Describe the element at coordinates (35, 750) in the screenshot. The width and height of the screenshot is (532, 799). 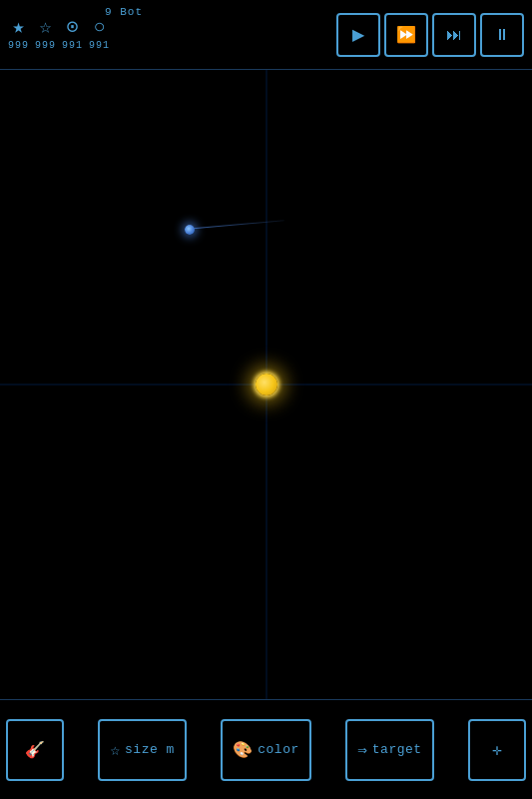
I see `guitar-icon: 🎸` at that location.